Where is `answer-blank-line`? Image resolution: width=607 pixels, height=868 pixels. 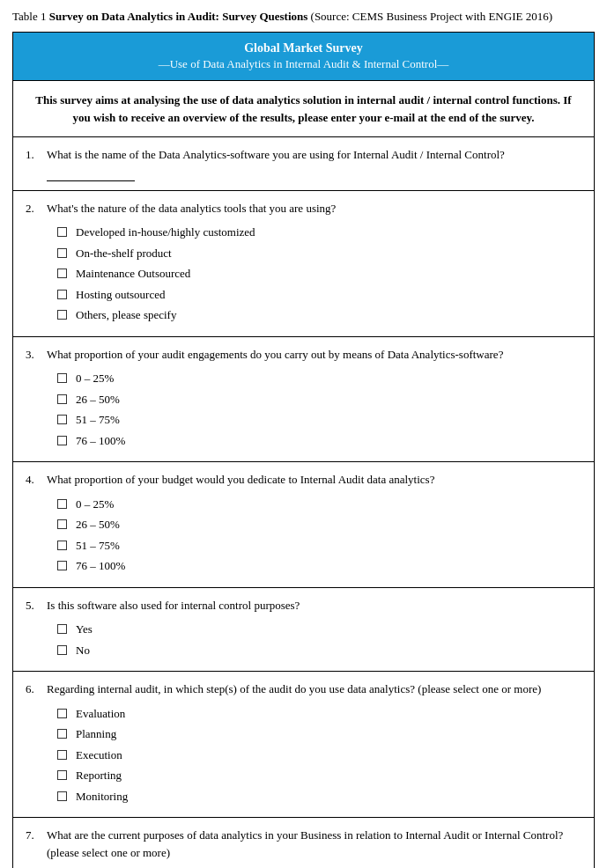
answer-blank-line is located at coordinates (91, 175).